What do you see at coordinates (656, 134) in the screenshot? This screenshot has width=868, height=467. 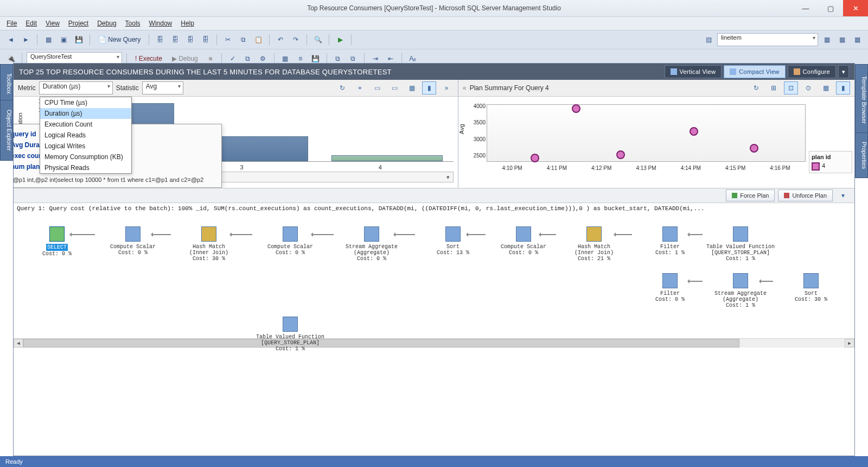 I see `plan-summary-panel: « Plan Summary For Query 4 ↻ ⊞ ⊡ ⊙ ▦ ▮ A…` at bounding box center [656, 134].